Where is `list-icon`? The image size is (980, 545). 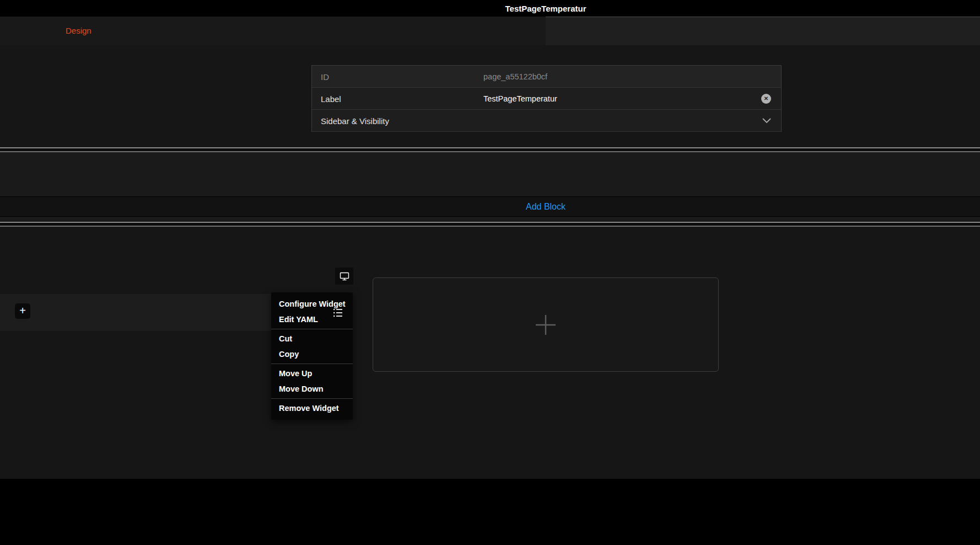
list-icon is located at coordinates (338, 313).